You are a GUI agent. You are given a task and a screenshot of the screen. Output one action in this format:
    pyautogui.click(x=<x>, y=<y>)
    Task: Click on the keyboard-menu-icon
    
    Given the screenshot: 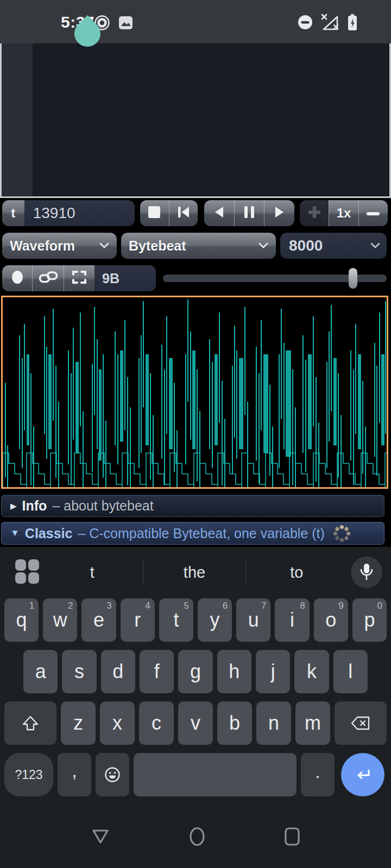 What is the action you would take?
    pyautogui.click(x=28, y=572)
    